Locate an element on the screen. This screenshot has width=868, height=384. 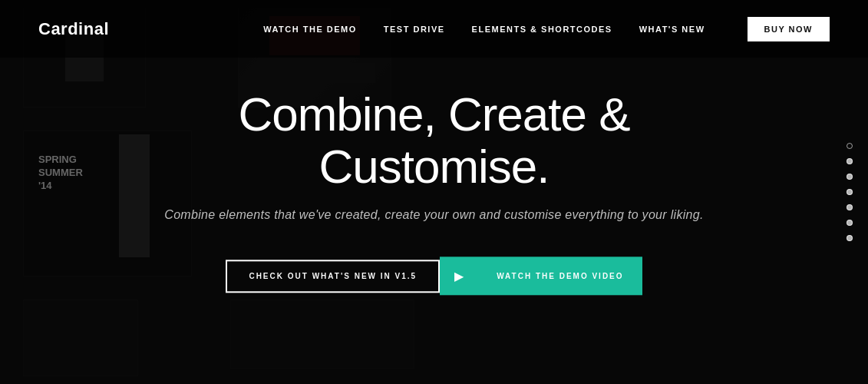
pagination-dots is located at coordinates (850, 192).